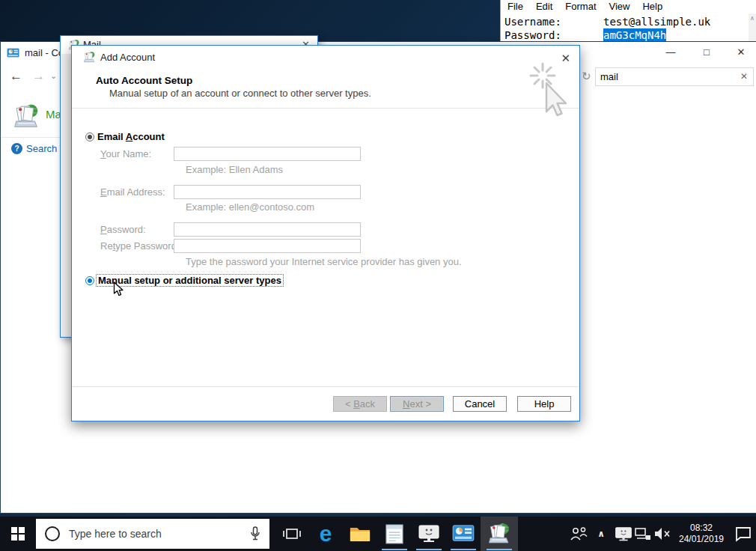 The height and width of the screenshot is (551, 756). What do you see at coordinates (579, 534) in the screenshot?
I see `people-tray-button` at bounding box center [579, 534].